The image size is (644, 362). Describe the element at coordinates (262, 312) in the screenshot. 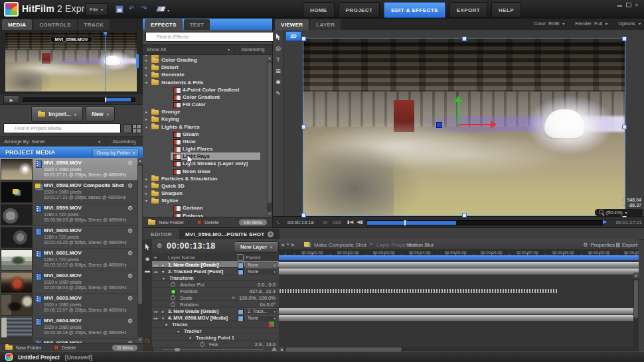

I see `parent-dropdown: 2. Track...▾` at that location.